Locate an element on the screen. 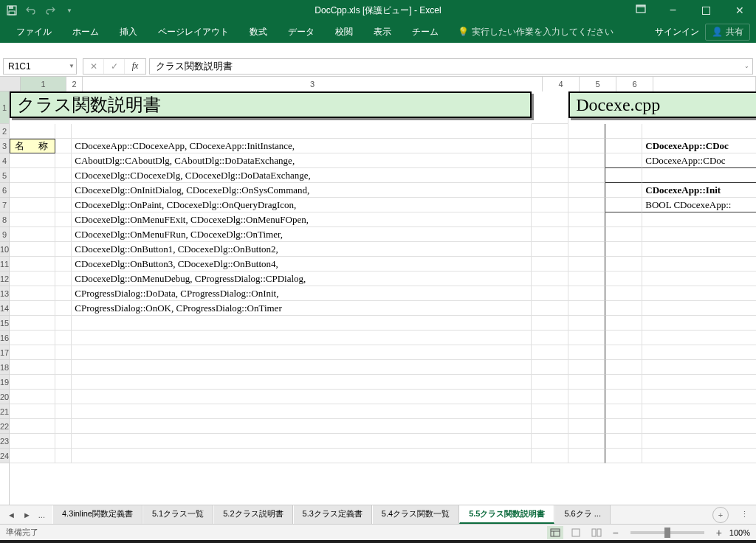 The height and width of the screenshot is (543, 756). cell: CDocexeDlg::OnPaint, CDocexeDlg::OnQuery… is located at coordinates (301, 205).